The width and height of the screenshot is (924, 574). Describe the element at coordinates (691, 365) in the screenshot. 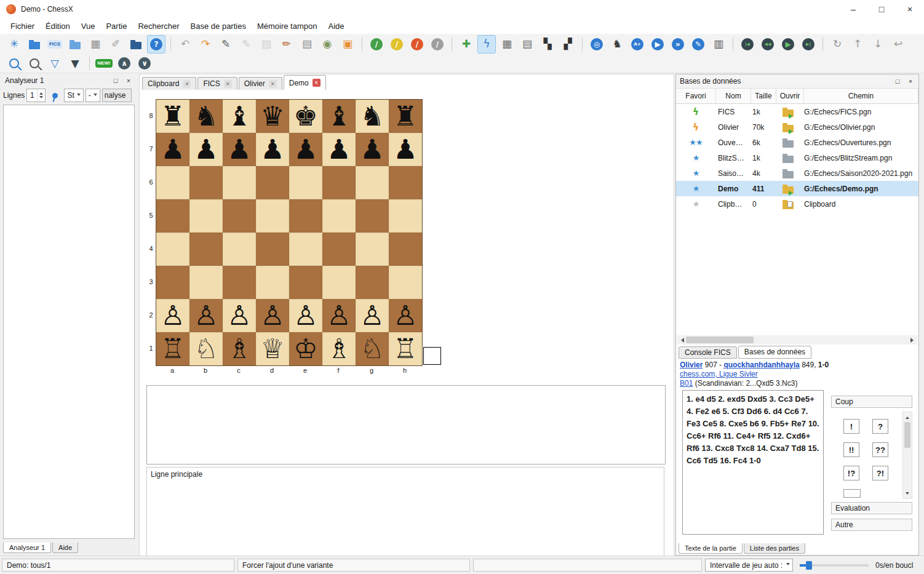

I see `white-player-link: Olivier` at that location.